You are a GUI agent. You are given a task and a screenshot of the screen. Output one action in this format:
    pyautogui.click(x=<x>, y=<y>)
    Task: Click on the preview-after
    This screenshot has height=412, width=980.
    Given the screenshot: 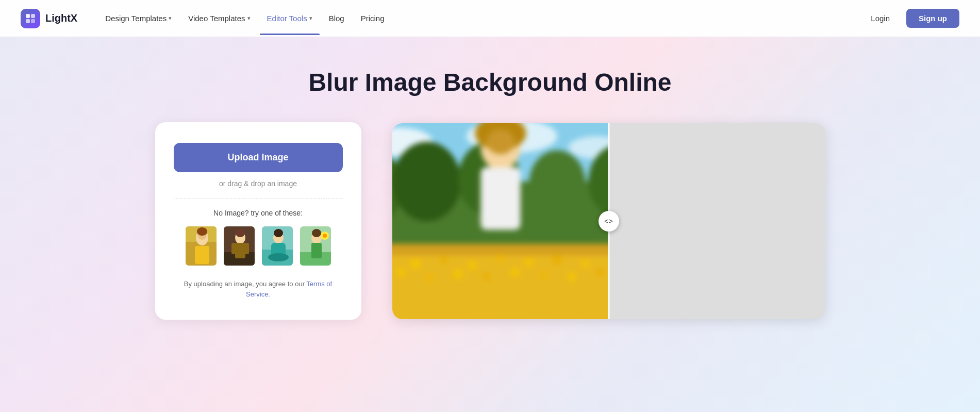 What is the action you would take?
    pyautogui.click(x=717, y=221)
    